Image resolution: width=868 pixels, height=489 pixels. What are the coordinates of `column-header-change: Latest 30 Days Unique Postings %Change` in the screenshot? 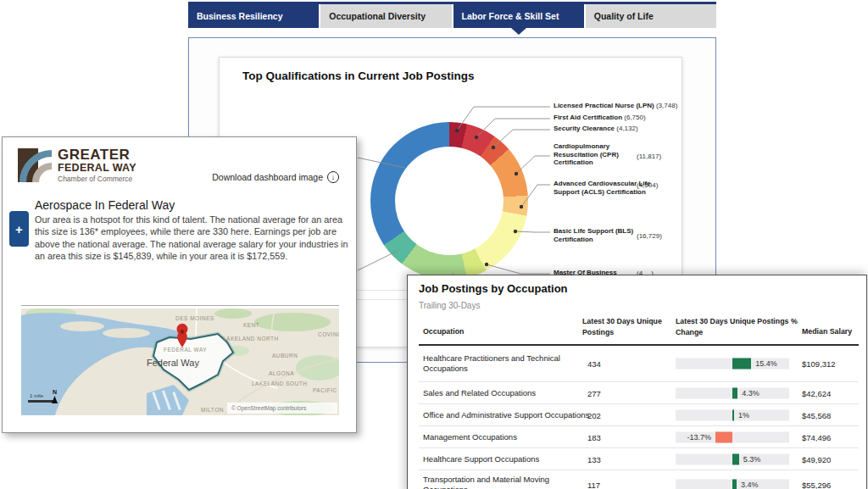 It's located at (737, 327).